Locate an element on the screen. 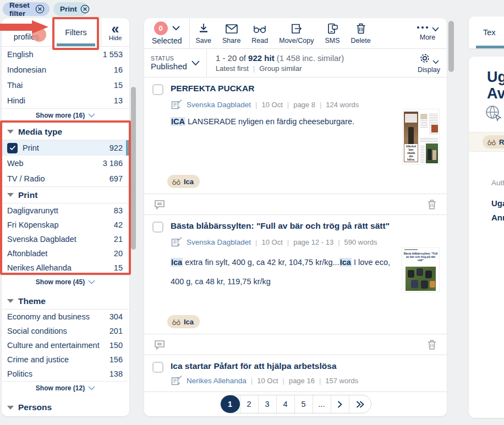 This screenshot has height=425, width=504. page-button-4: 4 is located at coordinates (285, 404).